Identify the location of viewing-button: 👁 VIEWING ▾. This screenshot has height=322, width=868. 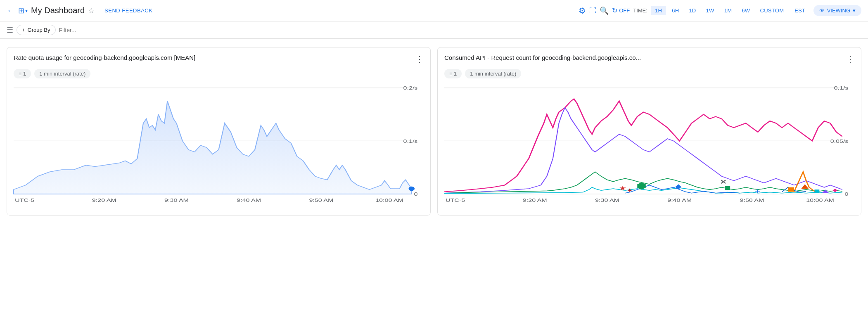
(837, 11).